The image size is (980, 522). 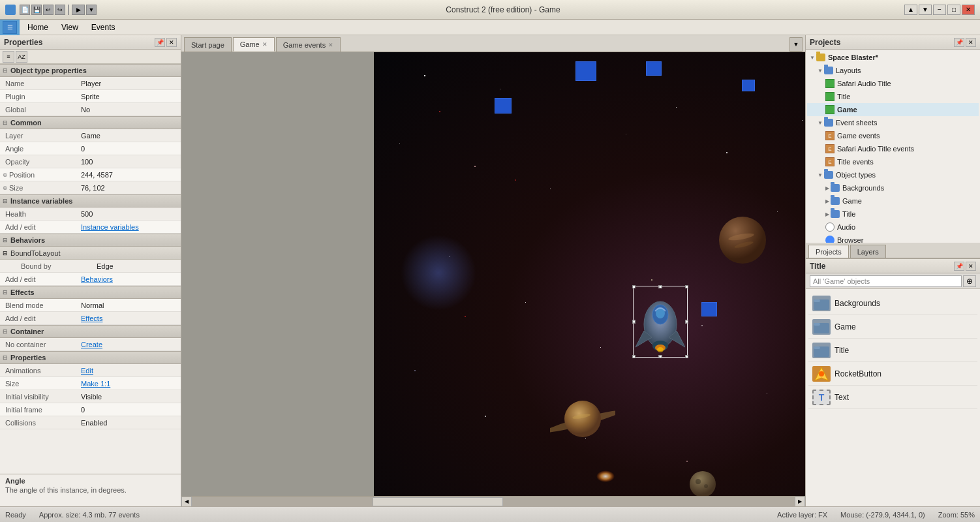 I want to click on tree-game-events: E Game events, so click(x=893, y=136).